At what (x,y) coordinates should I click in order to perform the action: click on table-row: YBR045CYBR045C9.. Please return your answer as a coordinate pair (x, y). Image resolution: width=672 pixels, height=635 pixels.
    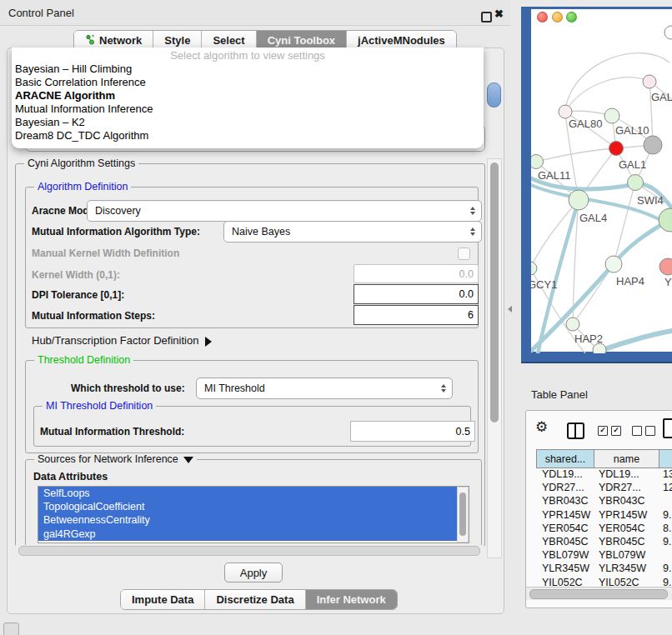
    Looking at the image, I should click on (604, 542).